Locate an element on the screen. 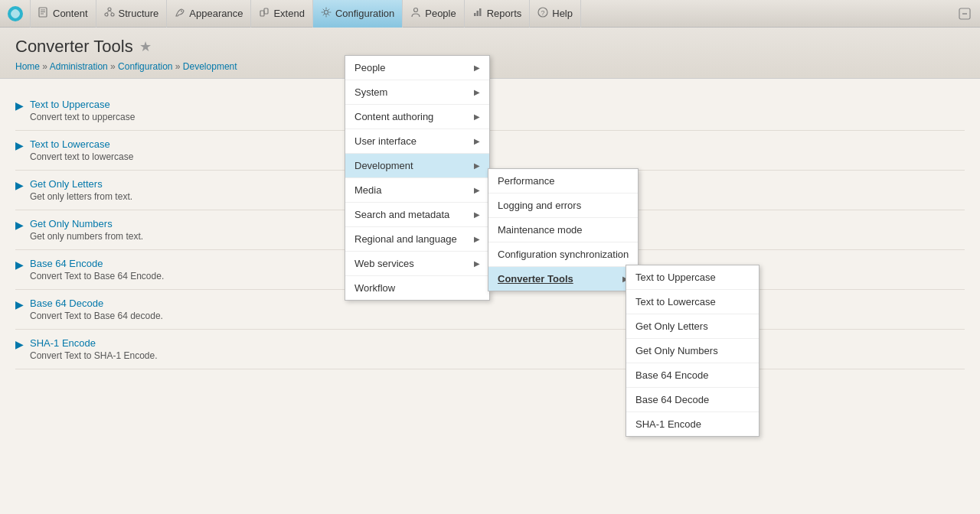 The width and height of the screenshot is (980, 514). top-navigation: Content Structure Appearance Extend Conf… is located at coordinates (490, 14).